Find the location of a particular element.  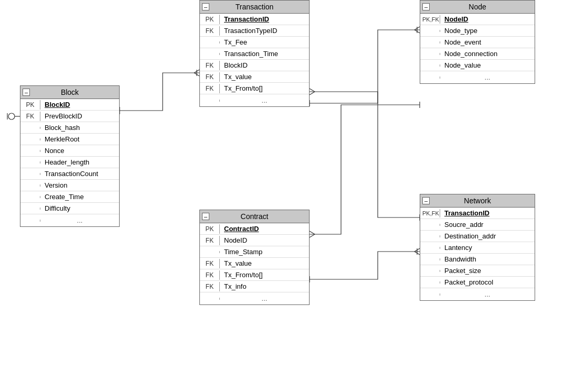

field-name: ContractID is located at coordinates (264, 228).